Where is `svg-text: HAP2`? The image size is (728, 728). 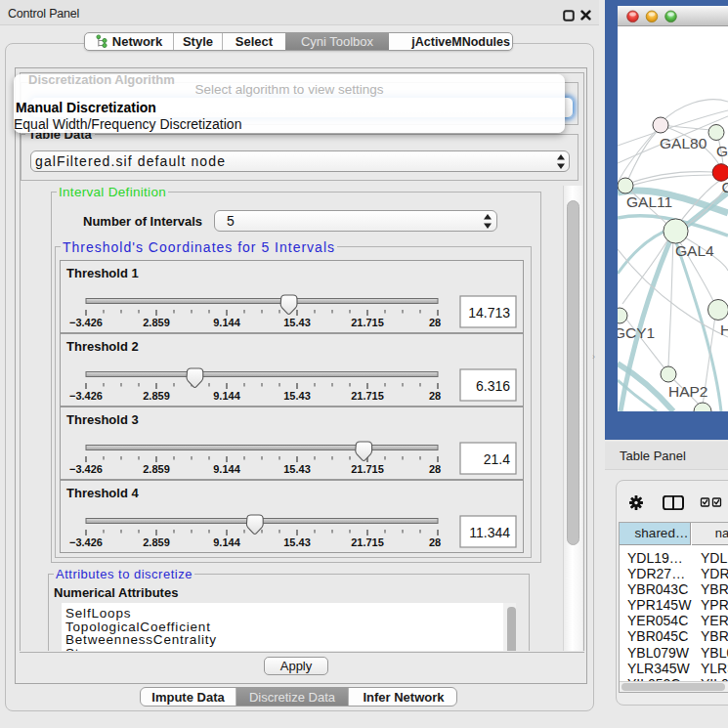
svg-text: HAP2 is located at coordinates (688, 391).